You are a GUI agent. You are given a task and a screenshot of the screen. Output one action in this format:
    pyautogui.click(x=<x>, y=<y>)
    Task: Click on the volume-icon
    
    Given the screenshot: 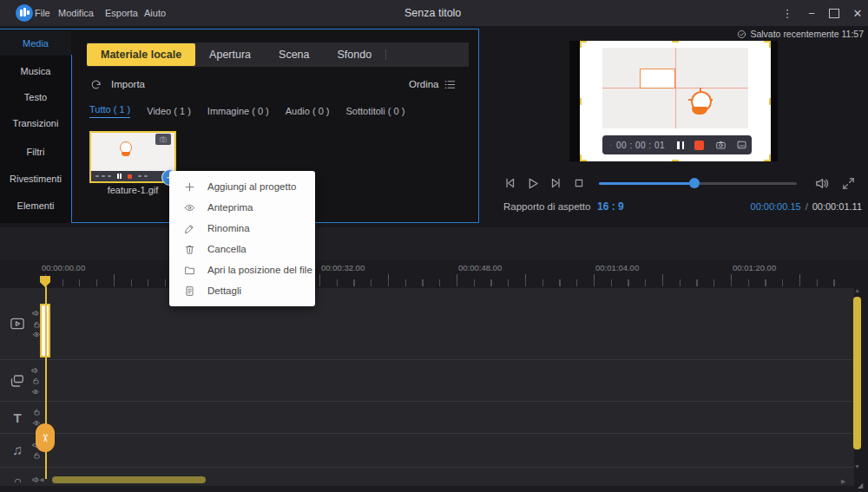 What is the action you would take?
    pyautogui.click(x=823, y=184)
    